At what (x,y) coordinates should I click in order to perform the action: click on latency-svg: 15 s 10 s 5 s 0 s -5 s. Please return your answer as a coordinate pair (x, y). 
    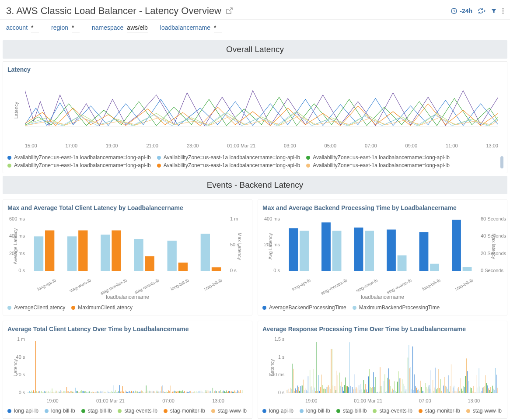
    Looking at the image, I should click on (262, 110).